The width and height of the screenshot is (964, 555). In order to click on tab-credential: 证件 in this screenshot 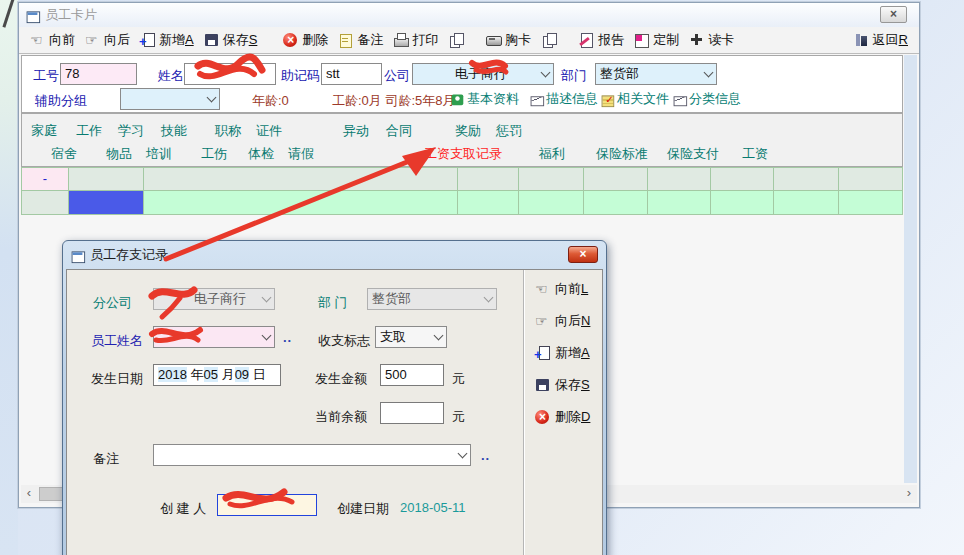, I will do `click(269, 131)`.